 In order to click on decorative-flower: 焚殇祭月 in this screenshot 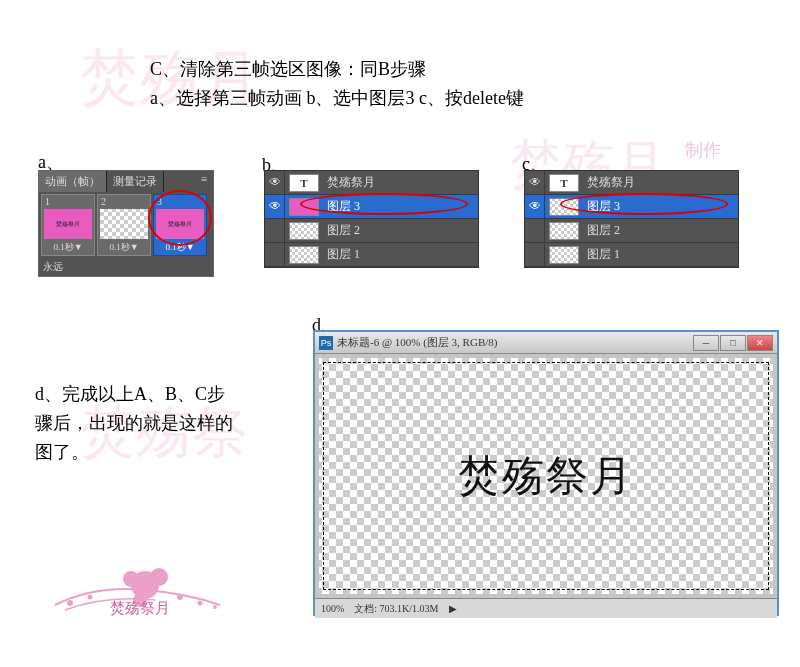, I will do `click(132, 590)`.